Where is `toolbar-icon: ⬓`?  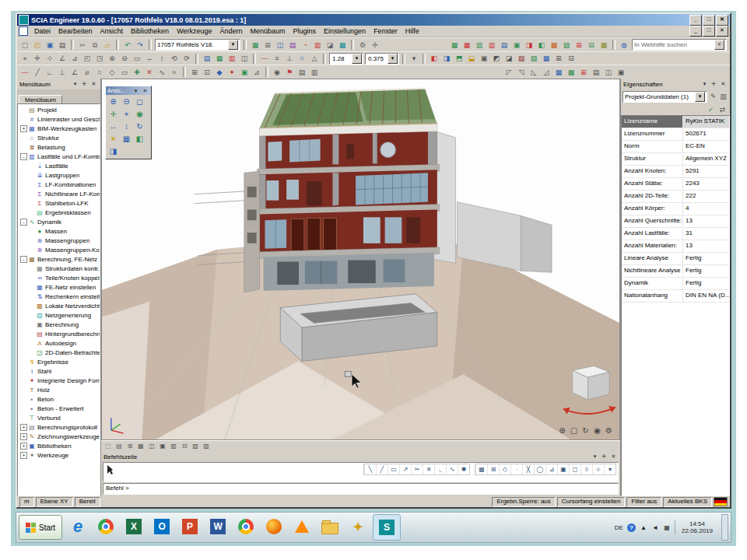 toolbar-icon: ⬓ is located at coordinates (472, 58).